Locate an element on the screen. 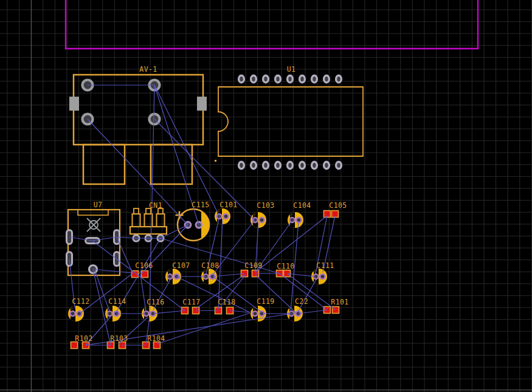  ref-label-C115: C115 is located at coordinates (201, 205).